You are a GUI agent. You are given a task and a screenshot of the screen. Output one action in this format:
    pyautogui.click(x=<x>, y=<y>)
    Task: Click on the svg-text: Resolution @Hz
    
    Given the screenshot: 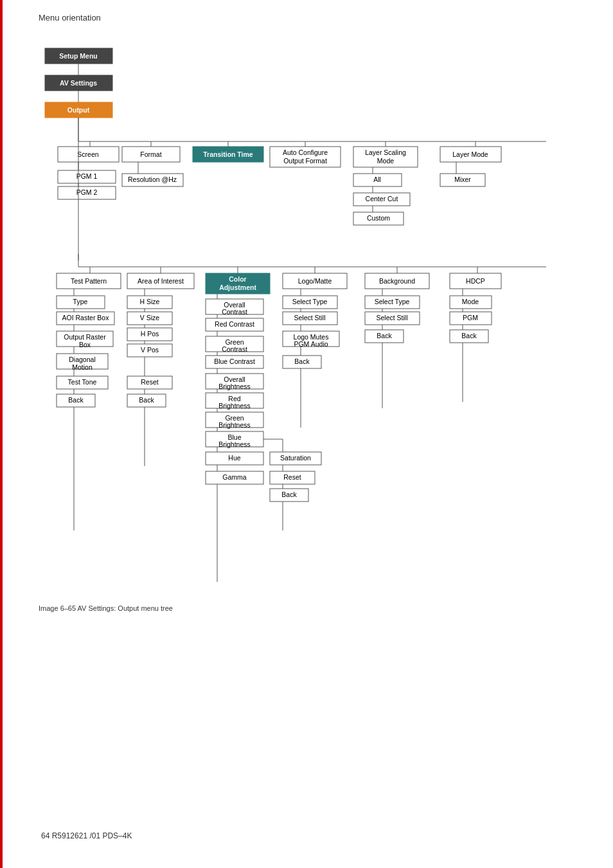 What is the action you would take?
    pyautogui.click(x=152, y=179)
    